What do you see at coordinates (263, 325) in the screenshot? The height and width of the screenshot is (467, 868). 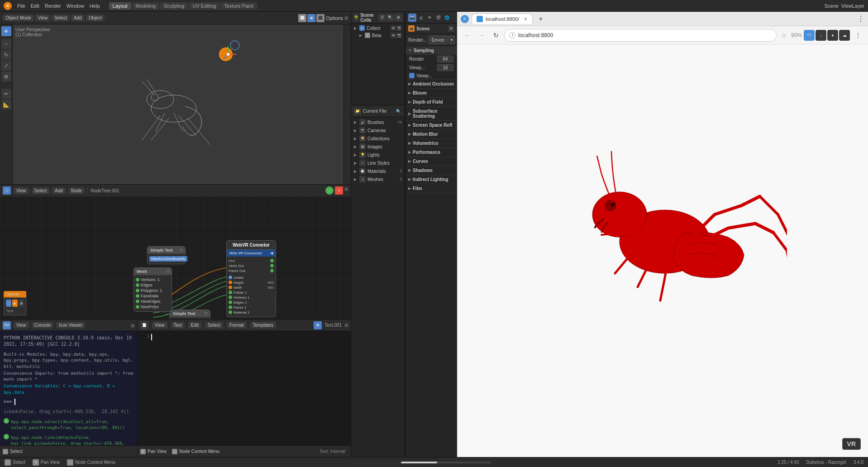 I see `text-templates-btn: Templates` at bounding box center [263, 325].